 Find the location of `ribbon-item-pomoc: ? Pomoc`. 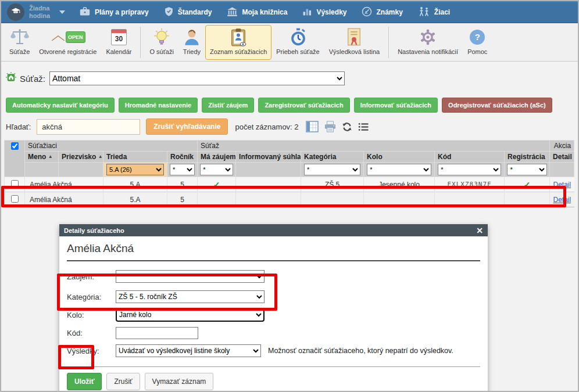

ribbon-item-pomoc: ? Pomoc is located at coordinates (477, 42).